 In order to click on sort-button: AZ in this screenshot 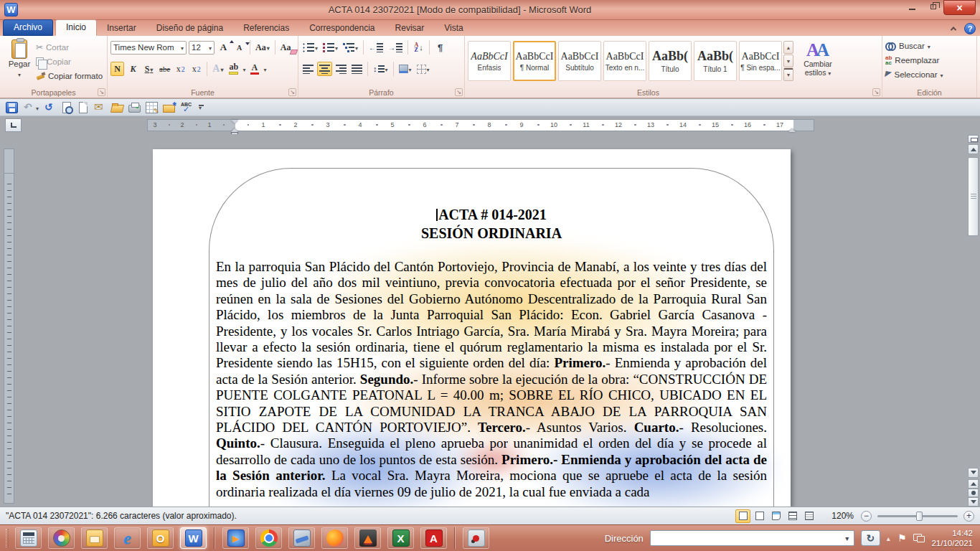, I will do `click(419, 47)`.